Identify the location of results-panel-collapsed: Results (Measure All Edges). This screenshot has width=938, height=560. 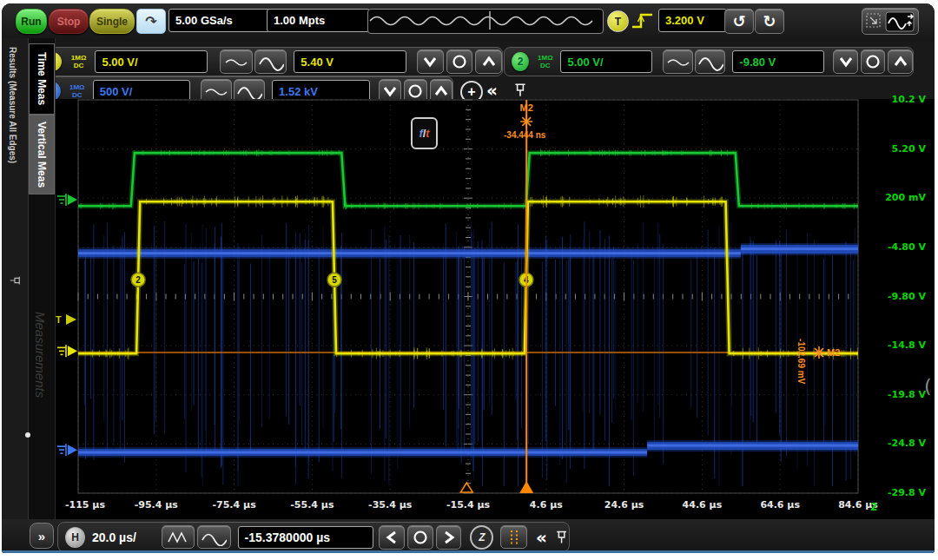
(16, 295).